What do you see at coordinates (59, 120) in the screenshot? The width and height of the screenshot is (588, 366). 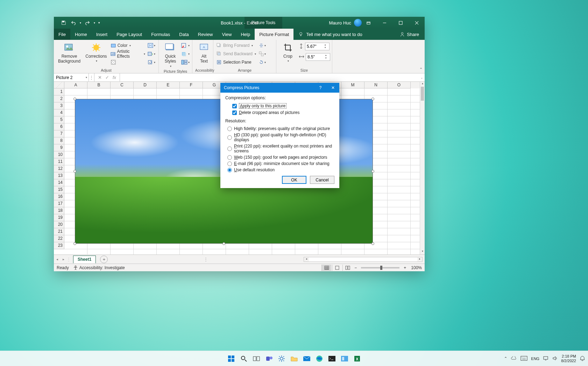 I see `row-header: 5` at bounding box center [59, 120].